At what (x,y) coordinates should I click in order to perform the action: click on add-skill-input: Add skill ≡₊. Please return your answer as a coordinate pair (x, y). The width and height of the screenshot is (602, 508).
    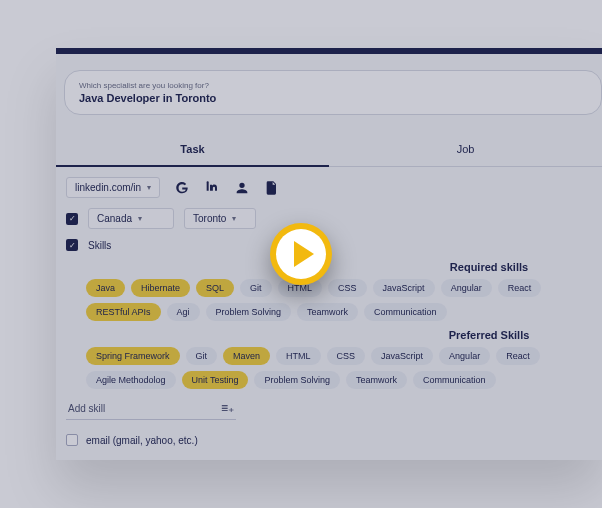
    Looking at the image, I should click on (151, 408).